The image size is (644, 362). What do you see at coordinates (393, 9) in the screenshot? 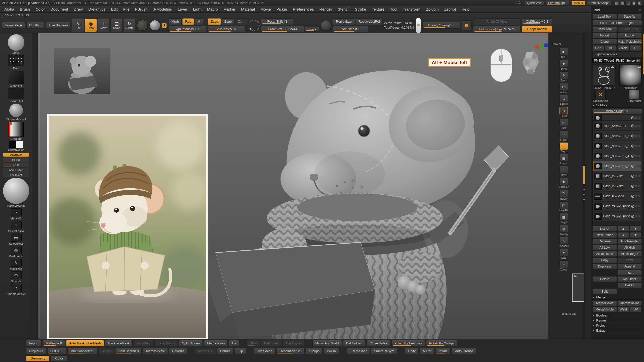
I see `menu-item: Tool` at bounding box center [393, 9].